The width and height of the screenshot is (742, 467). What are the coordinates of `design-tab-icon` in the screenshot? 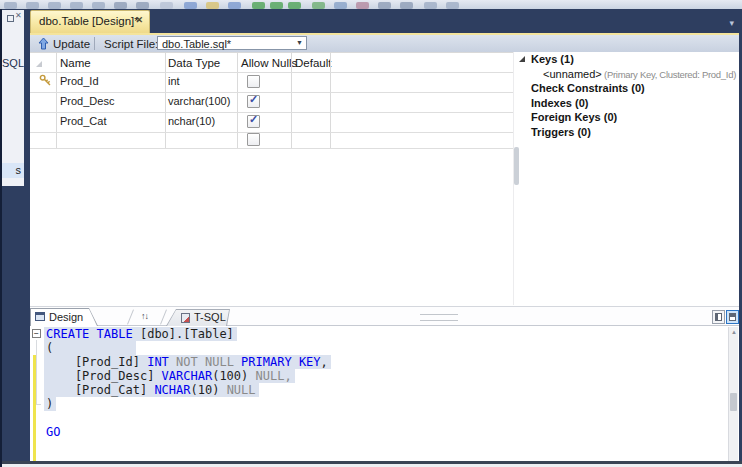 It's located at (40, 316).